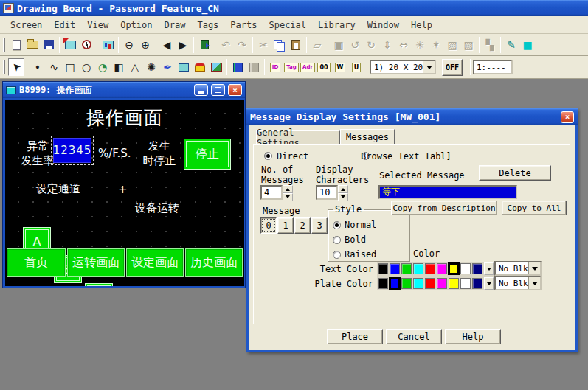 This screenshot has width=588, height=390. What do you see at coordinates (124, 90) in the screenshot?
I see `screen-window-titlebar: B8999: 操作画面 ×` at bounding box center [124, 90].